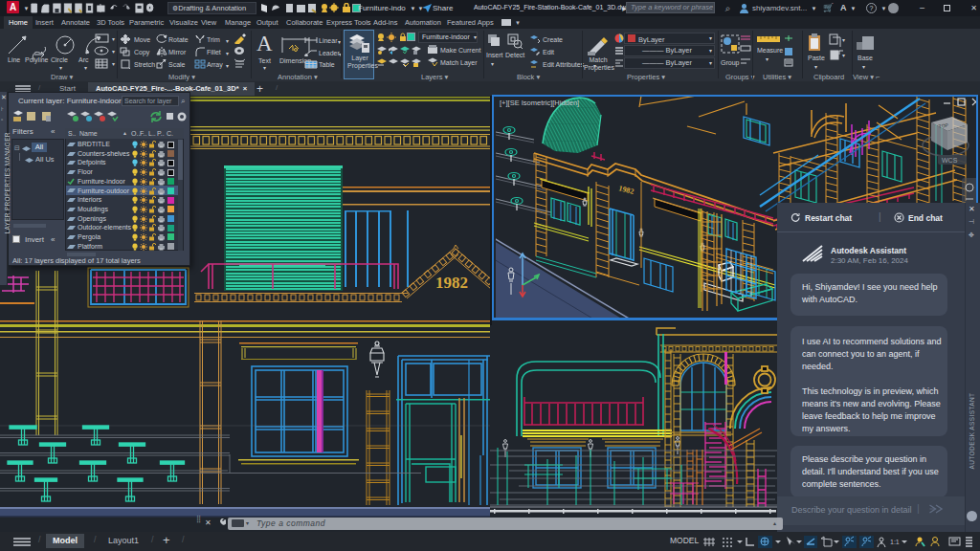 The image size is (980, 551). What do you see at coordinates (949, 161) in the screenshot?
I see `svg-text: WCS` at bounding box center [949, 161].